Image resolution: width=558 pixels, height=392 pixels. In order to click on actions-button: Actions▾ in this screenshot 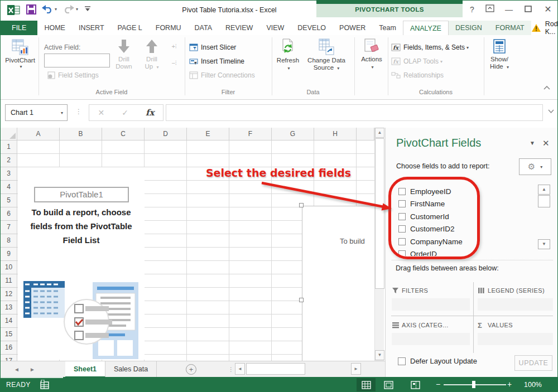, I will do `click(372, 55)`.